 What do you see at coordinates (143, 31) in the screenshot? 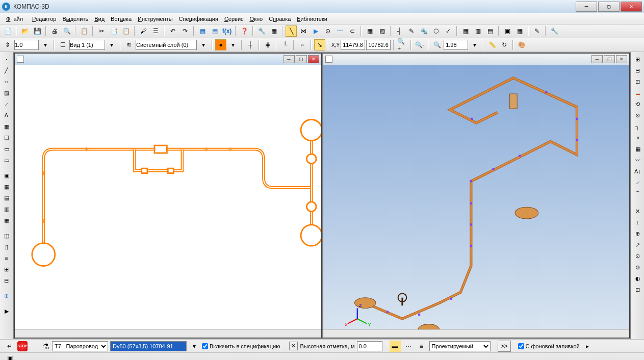
I see `format-painter: 🖌` at bounding box center [143, 31].